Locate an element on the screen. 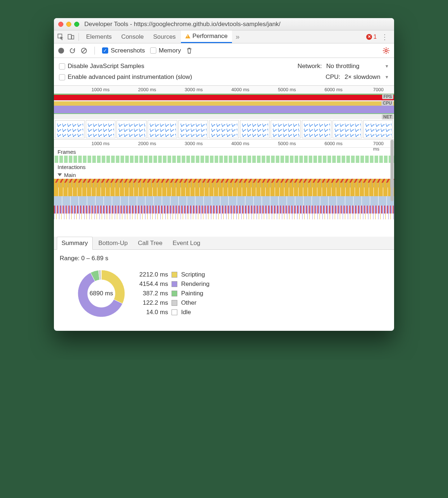  tab-sources: Sources is located at coordinates (164, 37).